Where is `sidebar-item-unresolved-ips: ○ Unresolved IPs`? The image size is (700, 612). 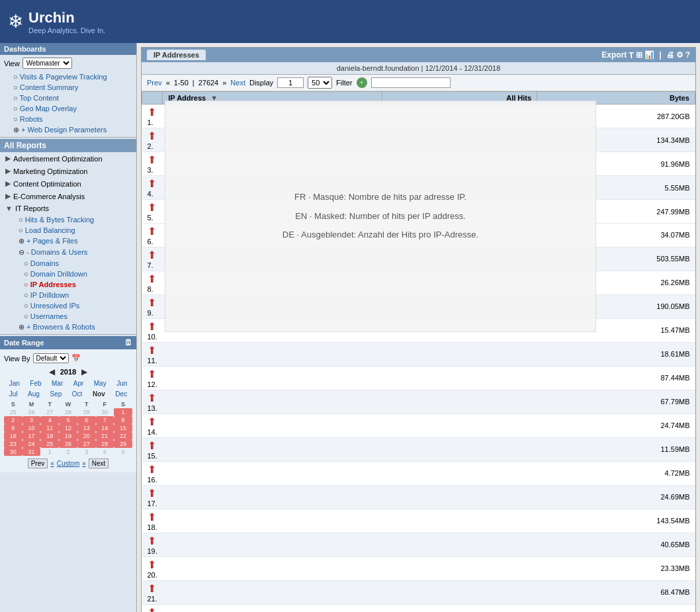
sidebar-item-unresolved-ips: ○ Unresolved IPs is located at coordinates (68, 306).